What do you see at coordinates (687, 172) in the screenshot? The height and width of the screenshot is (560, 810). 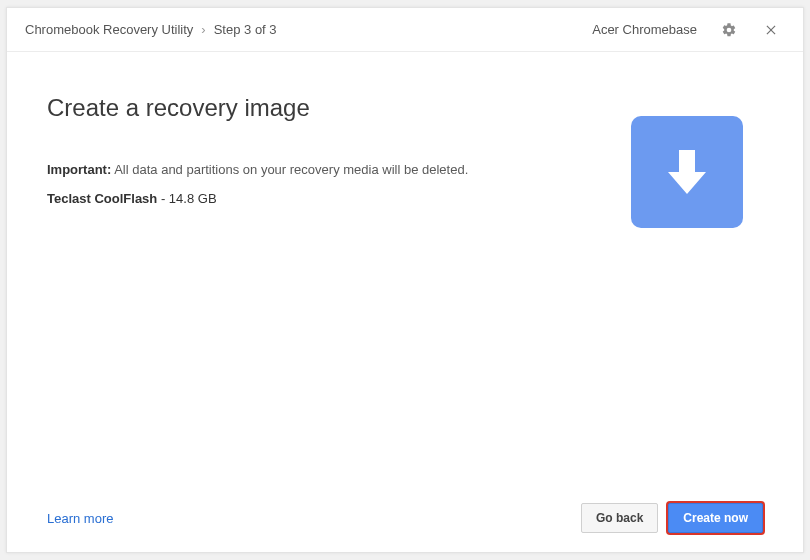 I see `download-arrow-icon` at bounding box center [687, 172].